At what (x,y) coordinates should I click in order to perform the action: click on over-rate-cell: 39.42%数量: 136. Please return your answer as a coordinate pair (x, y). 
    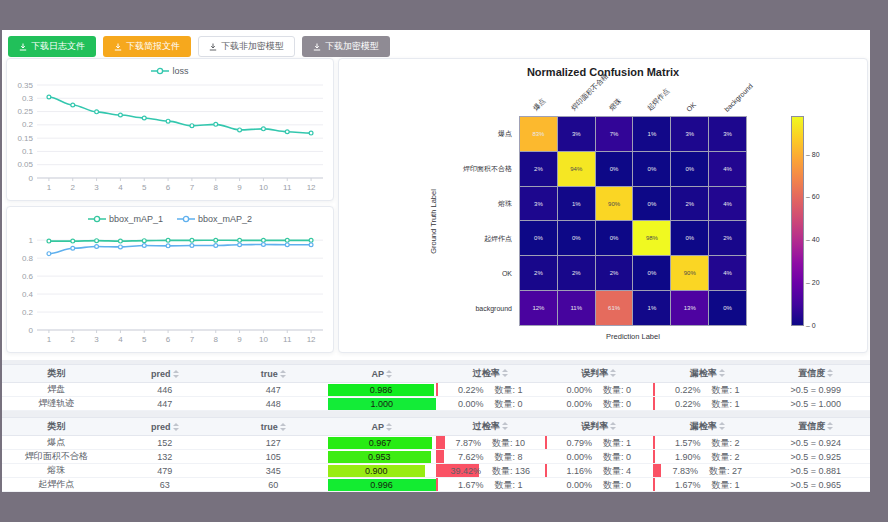
    Looking at the image, I should click on (490, 471).